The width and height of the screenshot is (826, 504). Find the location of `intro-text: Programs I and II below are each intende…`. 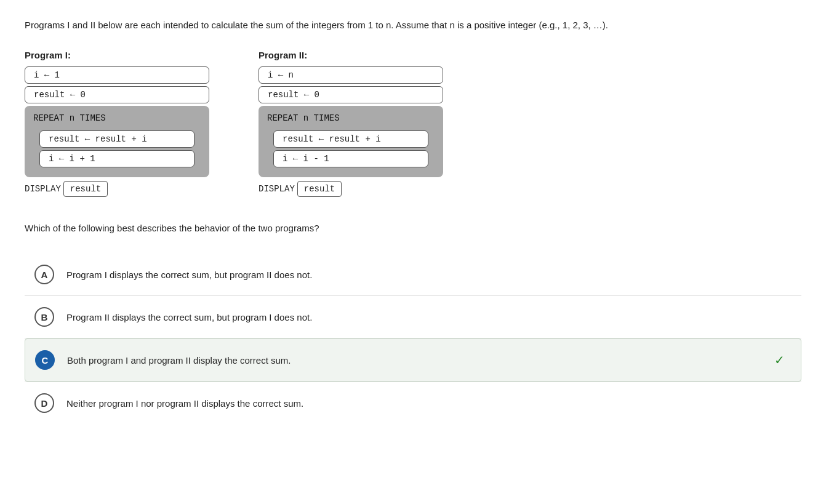

intro-text: Programs I and II below are each intende… is located at coordinates (413, 26).